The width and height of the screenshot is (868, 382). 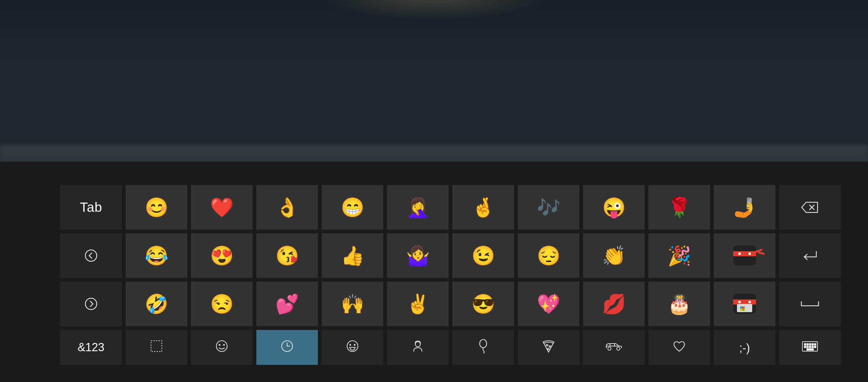 I want to click on emoji-key: 😒, so click(x=222, y=304).